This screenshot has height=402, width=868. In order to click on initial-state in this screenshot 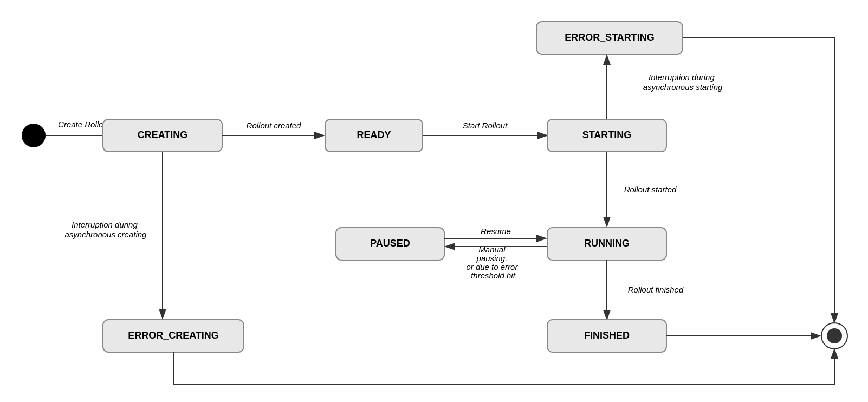, I will do `click(34, 135)`.